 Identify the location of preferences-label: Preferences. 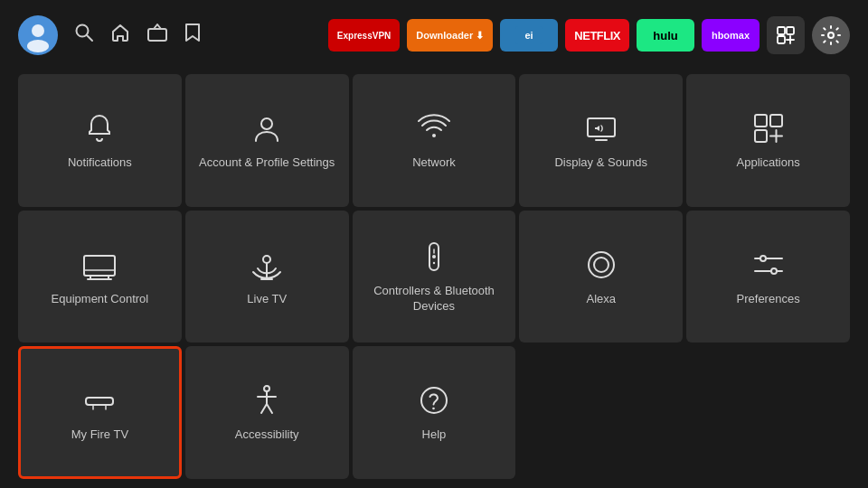
(769, 300).